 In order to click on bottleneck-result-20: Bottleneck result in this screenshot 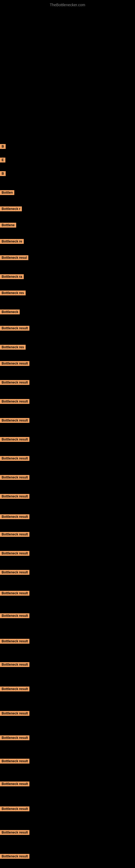, I will do `click(15, 477)`.